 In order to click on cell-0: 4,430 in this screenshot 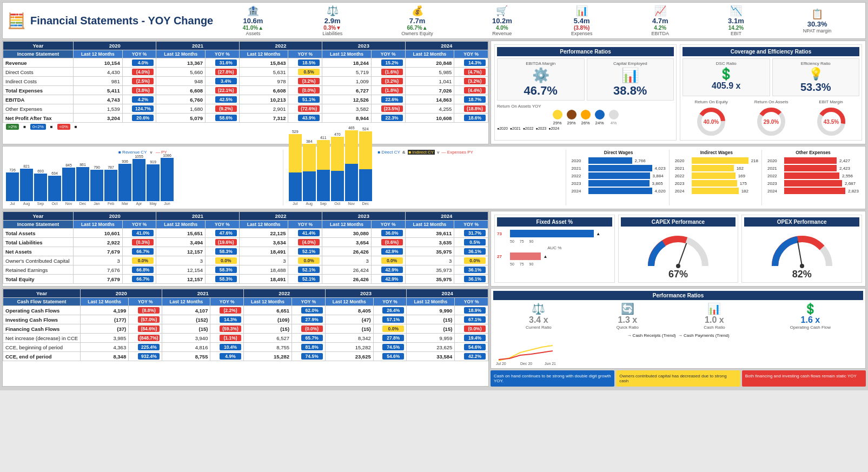, I will do `click(98, 72)`.